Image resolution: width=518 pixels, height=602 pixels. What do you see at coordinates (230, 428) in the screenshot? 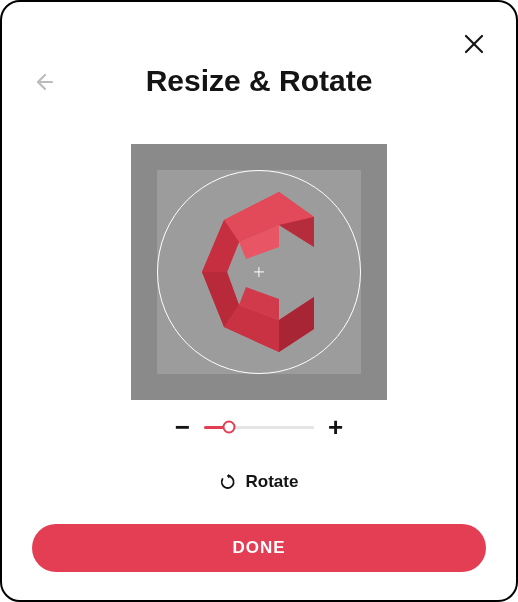
I see `zoom-slider-thumb` at bounding box center [230, 428].